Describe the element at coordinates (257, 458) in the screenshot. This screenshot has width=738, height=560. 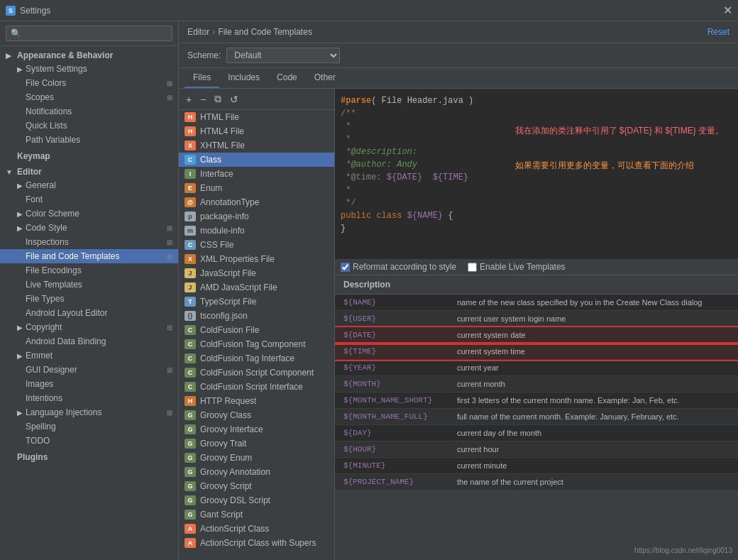
I see `file-item-groovy-enum: GGroovy Enum` at that location.